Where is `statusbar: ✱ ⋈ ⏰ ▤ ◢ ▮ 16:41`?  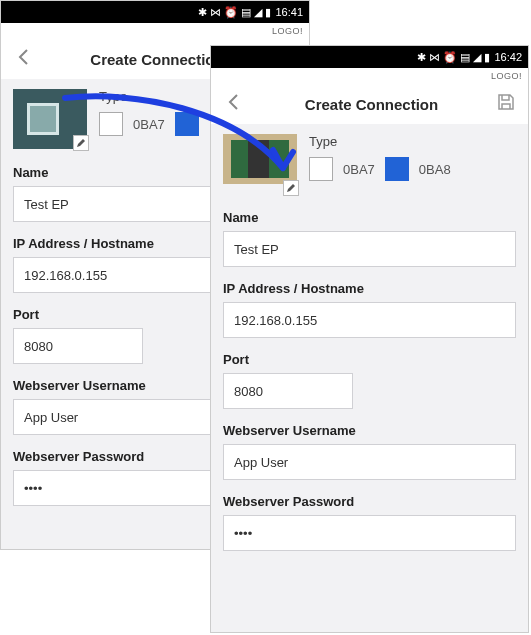 statusbar: ✱ ⋈ ⏰ ▤ ◢ ▮ 16:41 is located at coordinates (155, 12).